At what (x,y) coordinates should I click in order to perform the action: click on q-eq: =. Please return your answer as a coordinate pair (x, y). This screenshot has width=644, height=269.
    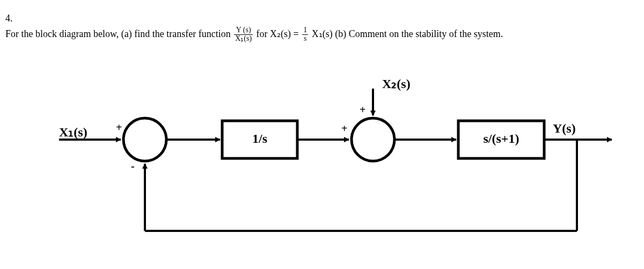
    Looking at the image, I should click on (297, 34).